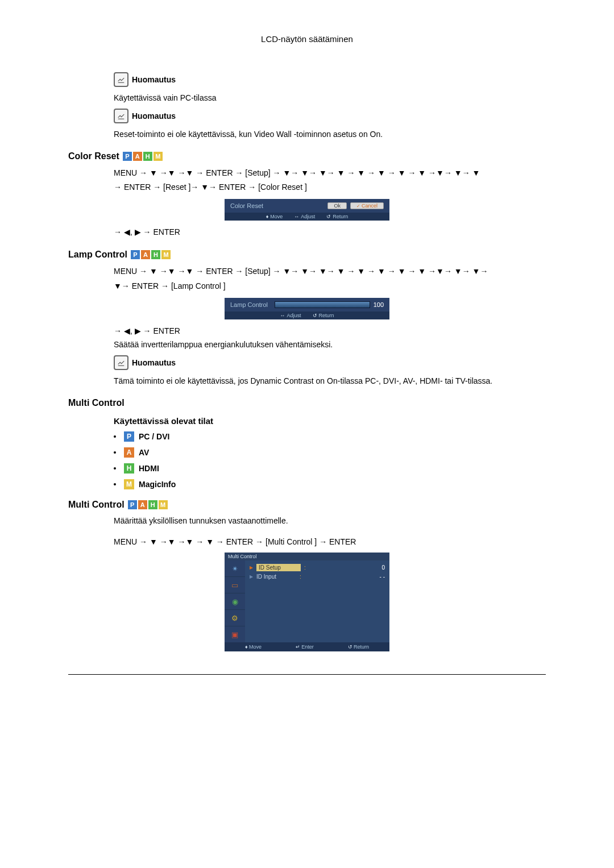  What do you see at coordinates (94, 156) in the screenshot?
I see `heading-text: Color Reset` at bounding box center [94, 156].